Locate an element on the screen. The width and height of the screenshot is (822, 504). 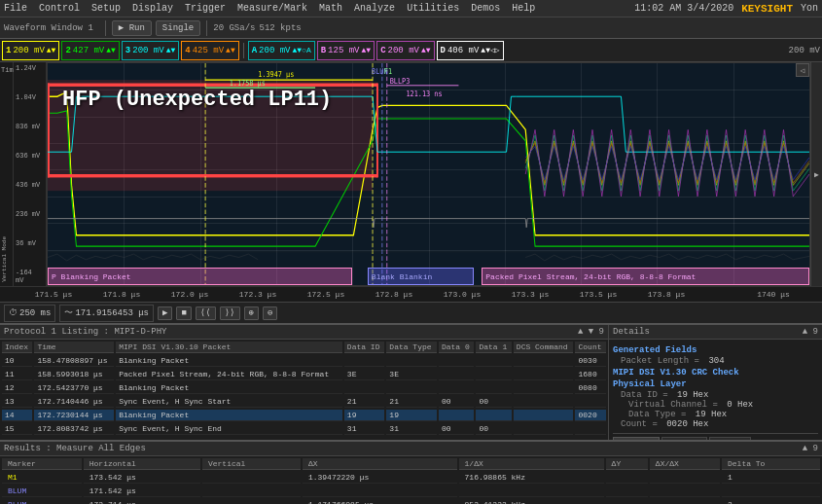
res-col-dx: ΔX is located at coordinates (379, 464).